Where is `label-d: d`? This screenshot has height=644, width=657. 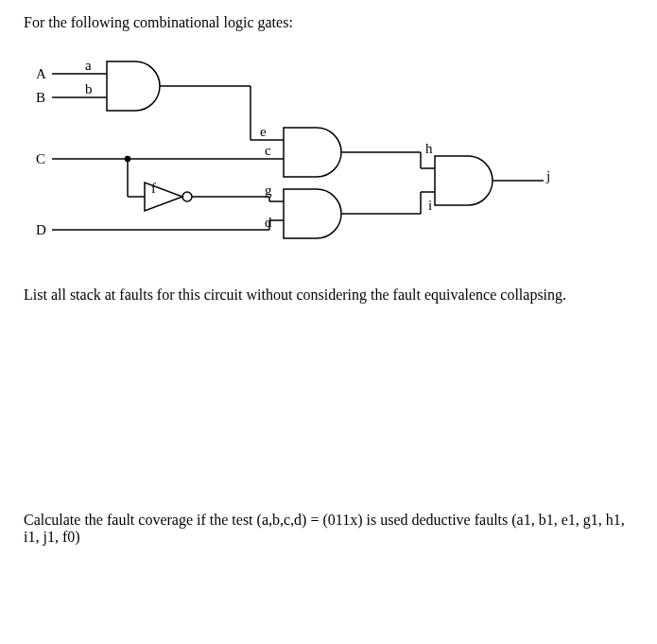 label-d: d is located at coordinates (268, 223).